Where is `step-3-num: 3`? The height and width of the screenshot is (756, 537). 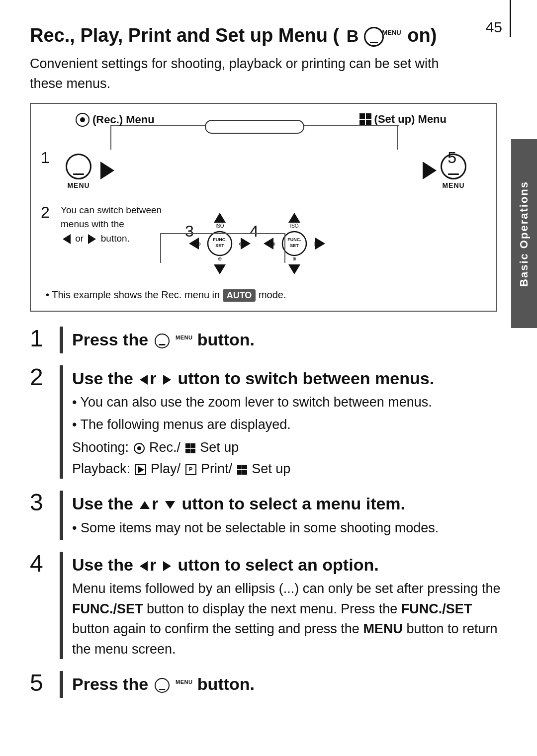
step-3-num: 3 is located at coordinates (45, 503).